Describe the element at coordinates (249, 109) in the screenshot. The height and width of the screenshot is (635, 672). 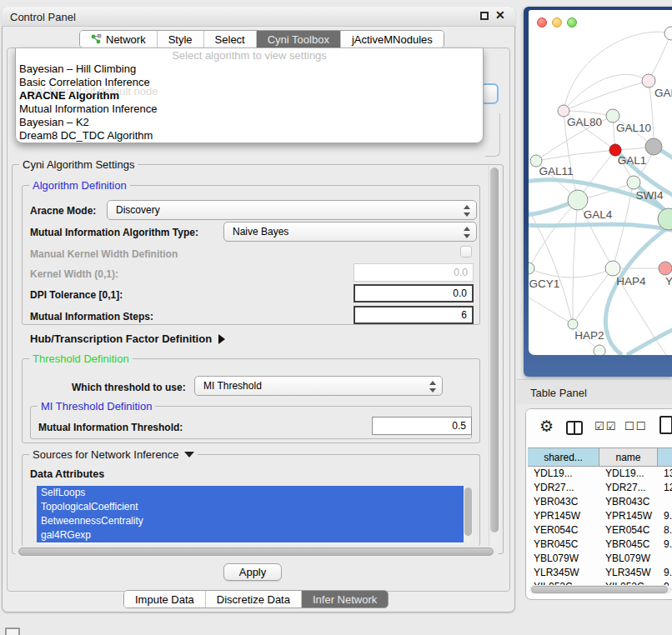
I see `algorithm-option-mutual-information-inference: Mutual Information Inference` at that location.